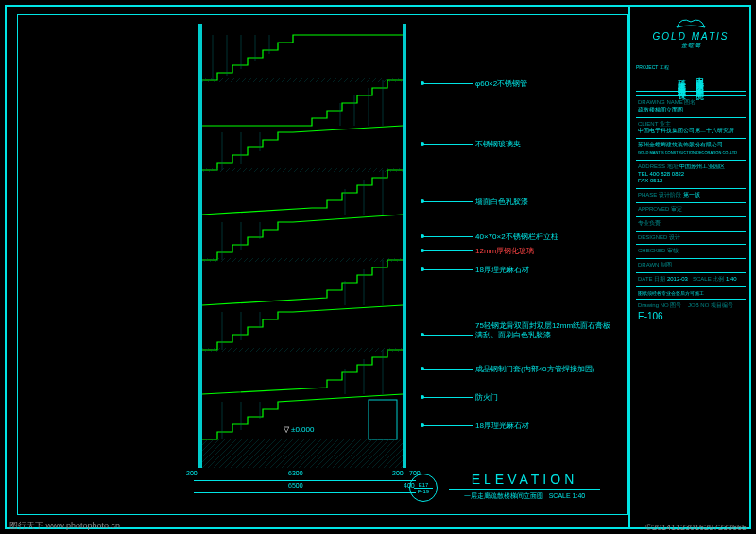 Image resolution: width=756 pixels, height=534 pixels. Describe the element at coordinates (304, 487) in the screenshot. I see `dimension-block: 200 6300 200 700 6500 400` at that location.